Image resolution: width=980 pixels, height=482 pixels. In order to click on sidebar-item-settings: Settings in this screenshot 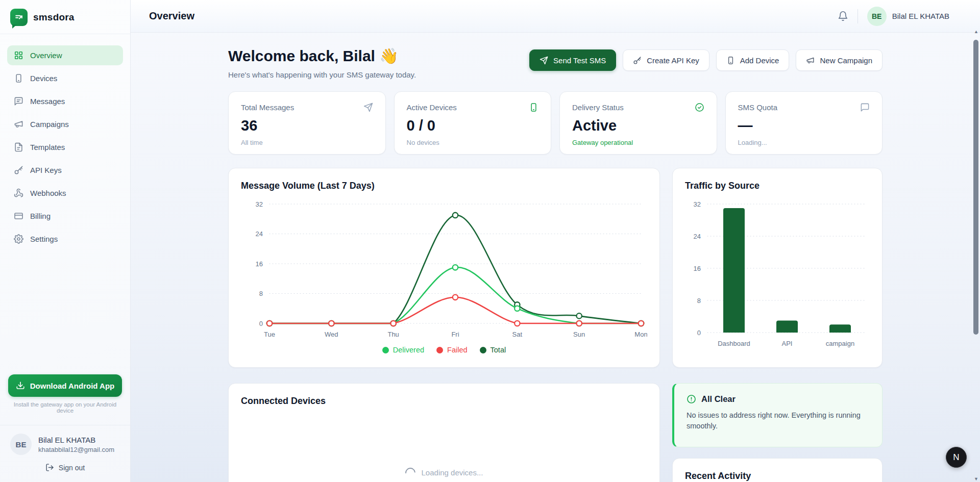, I will do `click(65, 239)`.